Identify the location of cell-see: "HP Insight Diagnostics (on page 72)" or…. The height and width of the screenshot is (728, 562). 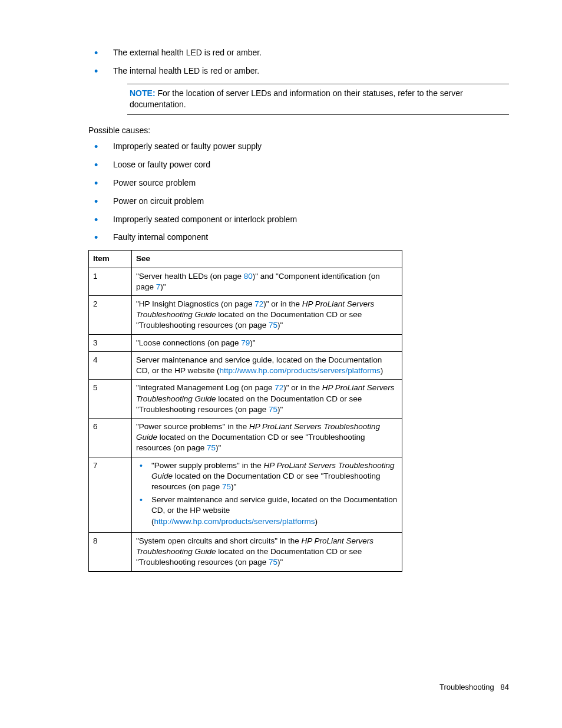
(267, 315).